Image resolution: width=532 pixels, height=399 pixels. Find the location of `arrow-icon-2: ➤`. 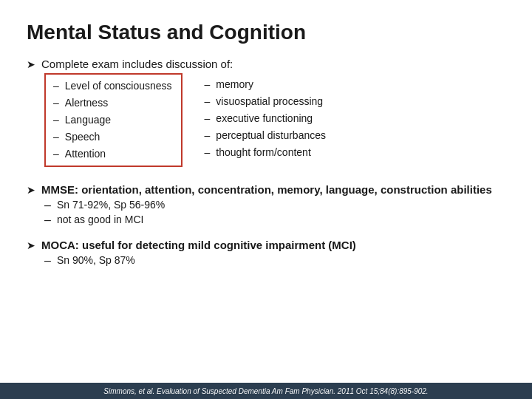

arrow-icon-2: ➤ is located at coordinates (31, 190).